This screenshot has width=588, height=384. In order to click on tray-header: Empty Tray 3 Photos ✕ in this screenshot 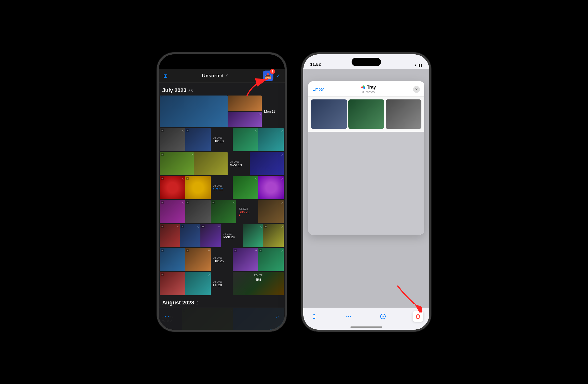, I will do `click(366, 89)`.